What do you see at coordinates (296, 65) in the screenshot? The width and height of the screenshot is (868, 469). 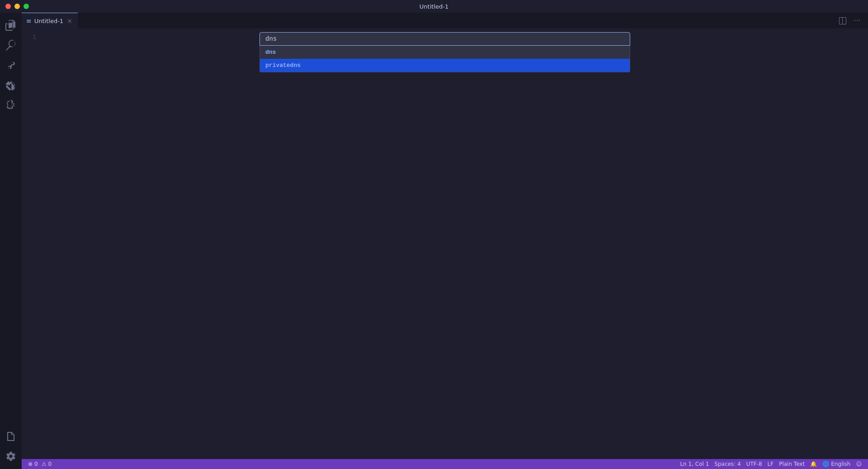 I see `privateDns-match-text: dns` at bounding box center [296, 65].